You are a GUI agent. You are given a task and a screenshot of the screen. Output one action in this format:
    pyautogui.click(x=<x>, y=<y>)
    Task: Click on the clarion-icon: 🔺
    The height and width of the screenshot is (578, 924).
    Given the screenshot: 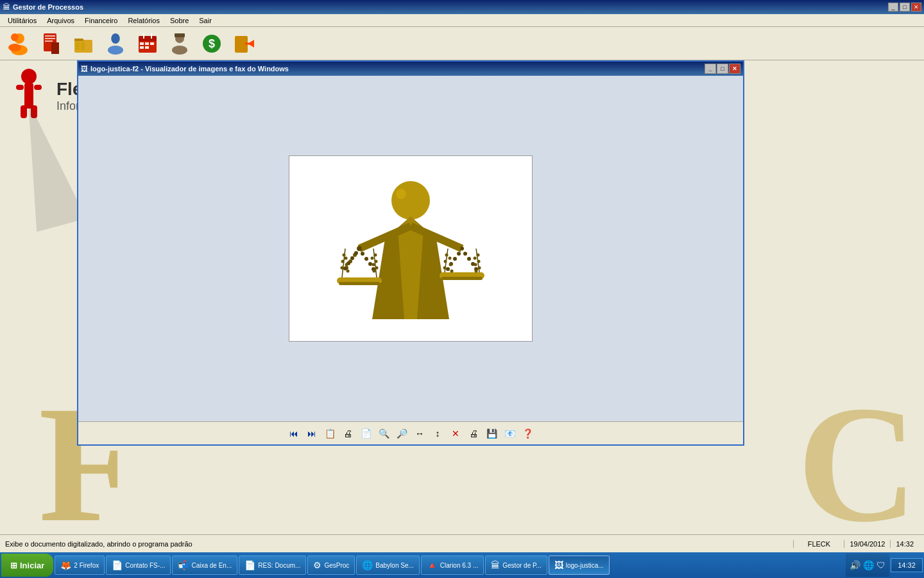 What is the action you would take?
    pyautogui.click(x=432, y=565)
    